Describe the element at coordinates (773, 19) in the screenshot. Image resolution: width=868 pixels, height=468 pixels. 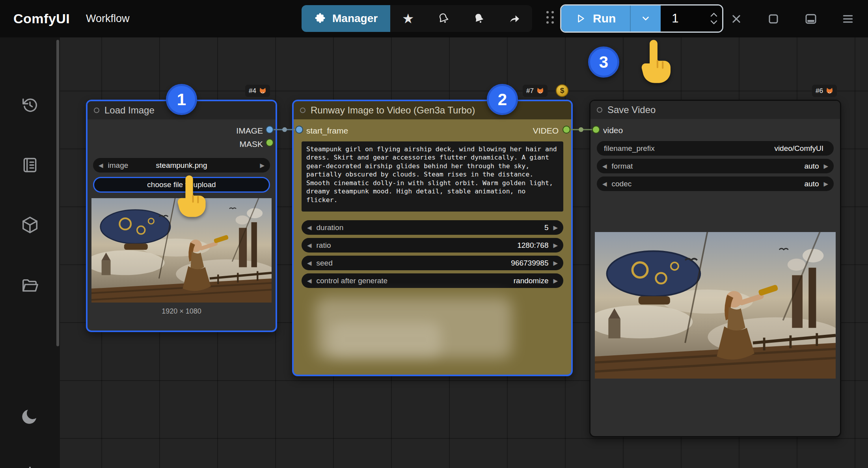
I see `focus-mode-icon` at that location.